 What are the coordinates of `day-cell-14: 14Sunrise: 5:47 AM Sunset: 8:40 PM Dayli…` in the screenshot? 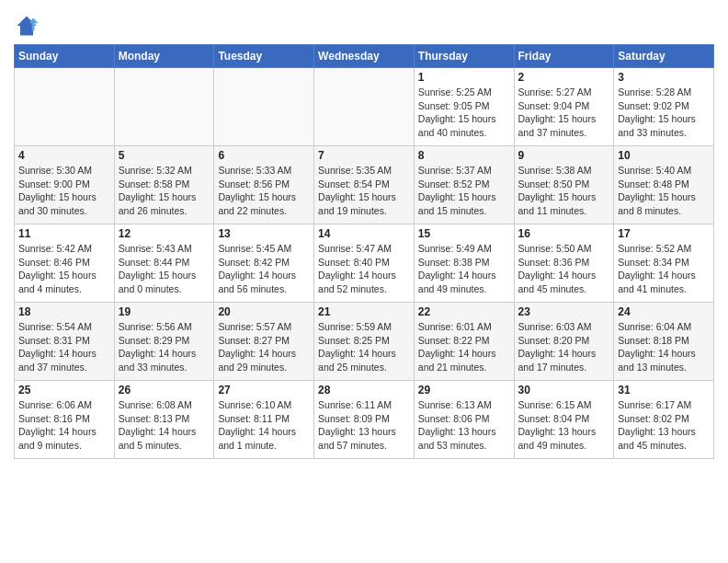 It's located at (364, 263).